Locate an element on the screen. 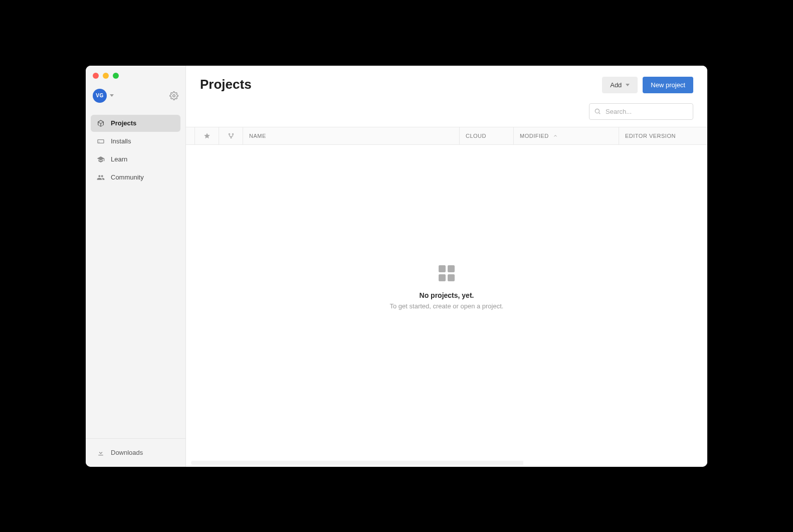  column-name: NAME is located at coordinates (351, 136).